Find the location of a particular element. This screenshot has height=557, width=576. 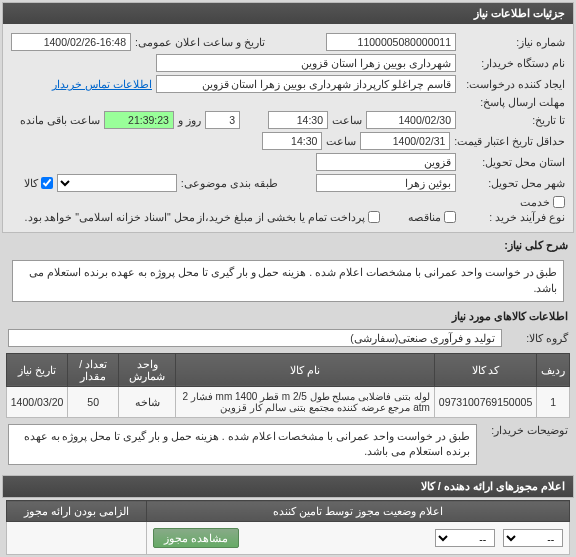

label-subject: طبقه بندی موضوعی: is located at coordinates (230, 184).